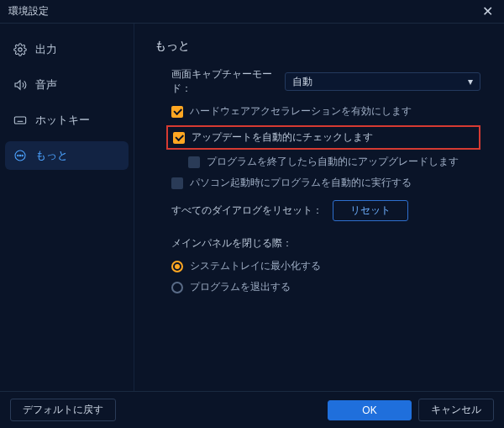  What do you see at coordinates (67, 50) in the screenshot?
I see `sidebar-item-output: 出力` at bounding box center [67, 50].